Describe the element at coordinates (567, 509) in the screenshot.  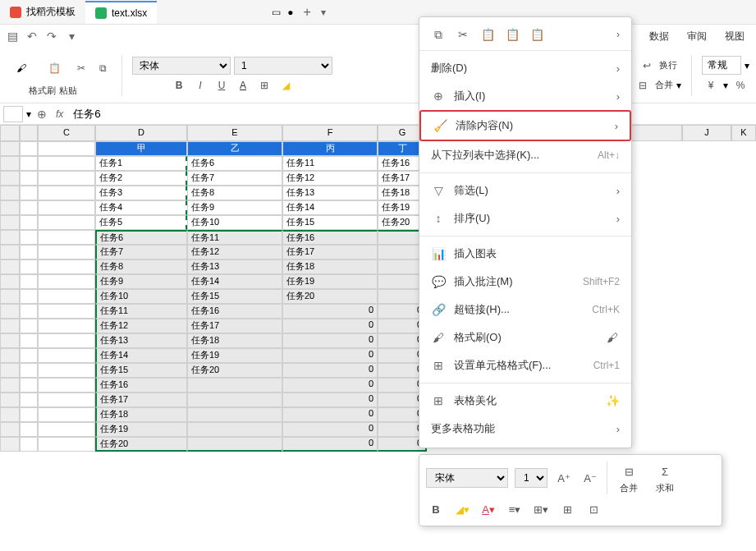
I see `grid-button: ⊞` at that location.